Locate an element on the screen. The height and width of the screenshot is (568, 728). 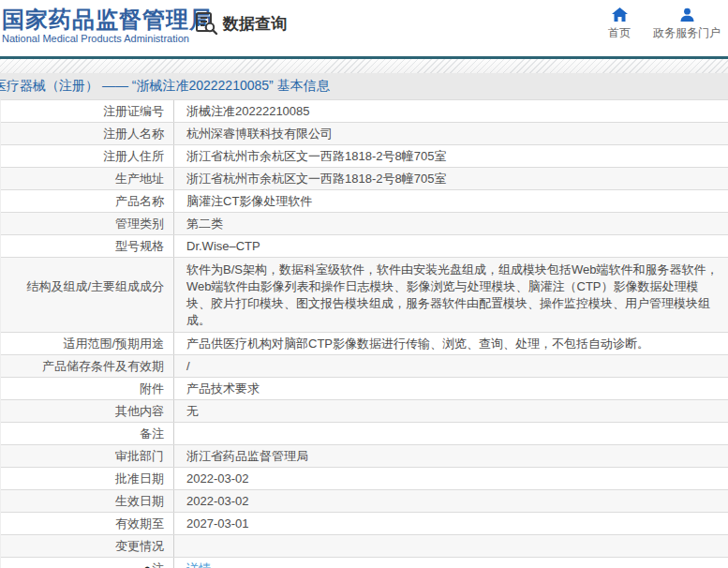
row-label: ●注 is located at coordinates (88, 562).